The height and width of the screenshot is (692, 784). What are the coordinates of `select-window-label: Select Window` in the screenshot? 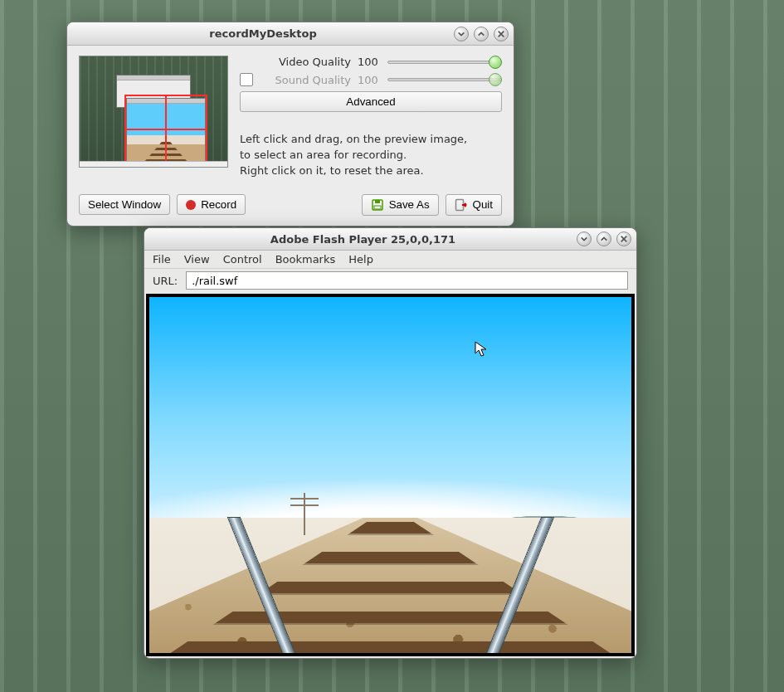 It's located at (124, 204).